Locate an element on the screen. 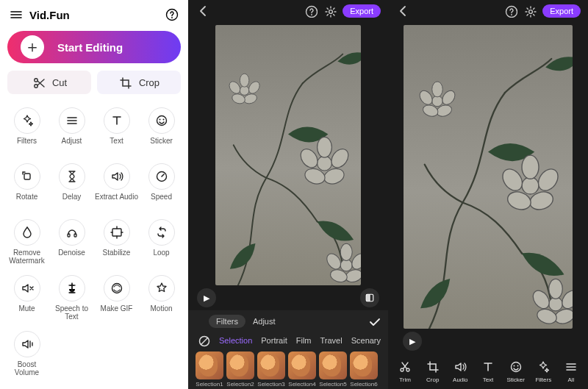 Image resolution: width=588 pixels, height=389 pixels. sticker-icon is located at coordinates (516, 367).